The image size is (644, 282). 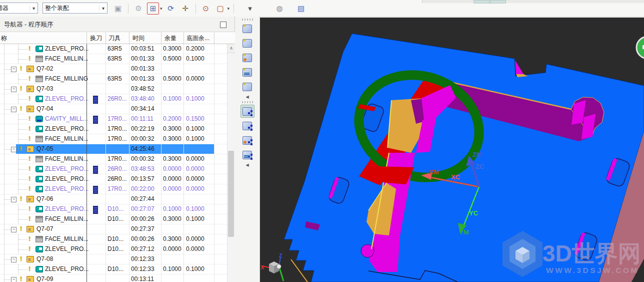 I want to click on column-header-toolchange: 换刀, so click(x=96, y=38).